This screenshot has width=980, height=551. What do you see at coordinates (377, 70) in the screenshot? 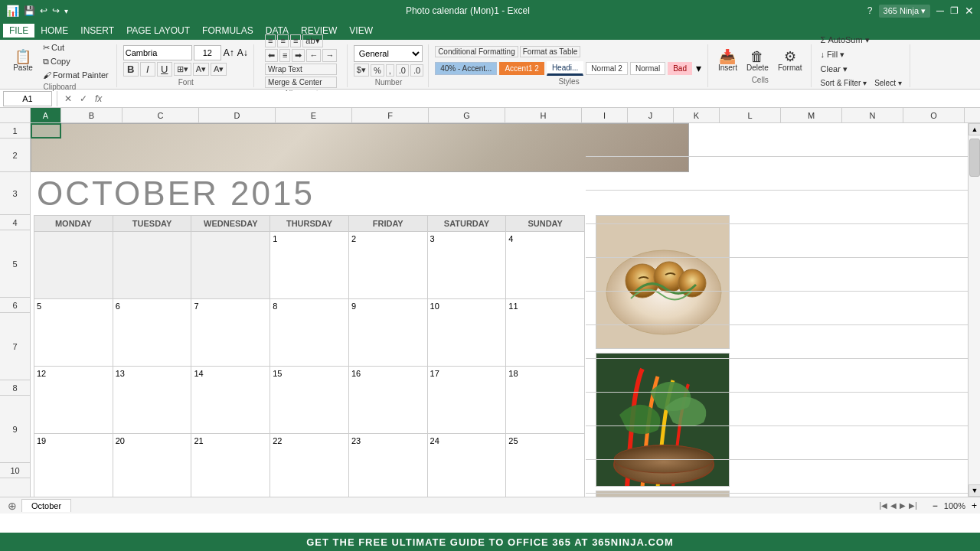
I see `percent-button: %` at bounding box center [377, 70].